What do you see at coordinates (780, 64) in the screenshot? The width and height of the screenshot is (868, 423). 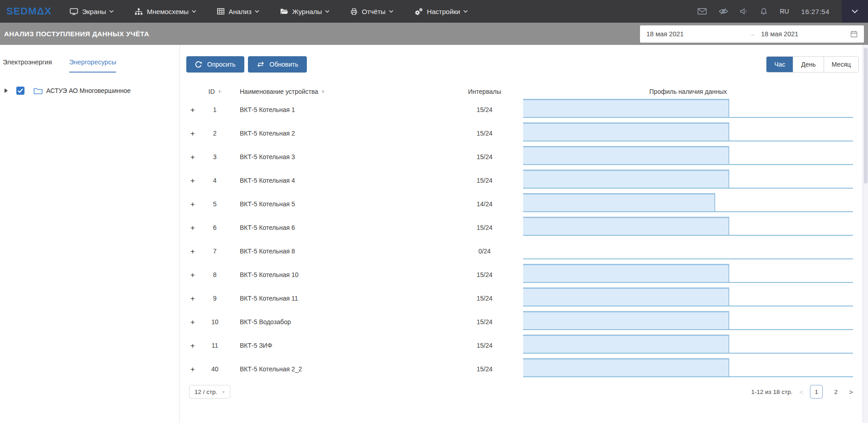 I see `period-hour: Час` at bounding box center [780, 64].